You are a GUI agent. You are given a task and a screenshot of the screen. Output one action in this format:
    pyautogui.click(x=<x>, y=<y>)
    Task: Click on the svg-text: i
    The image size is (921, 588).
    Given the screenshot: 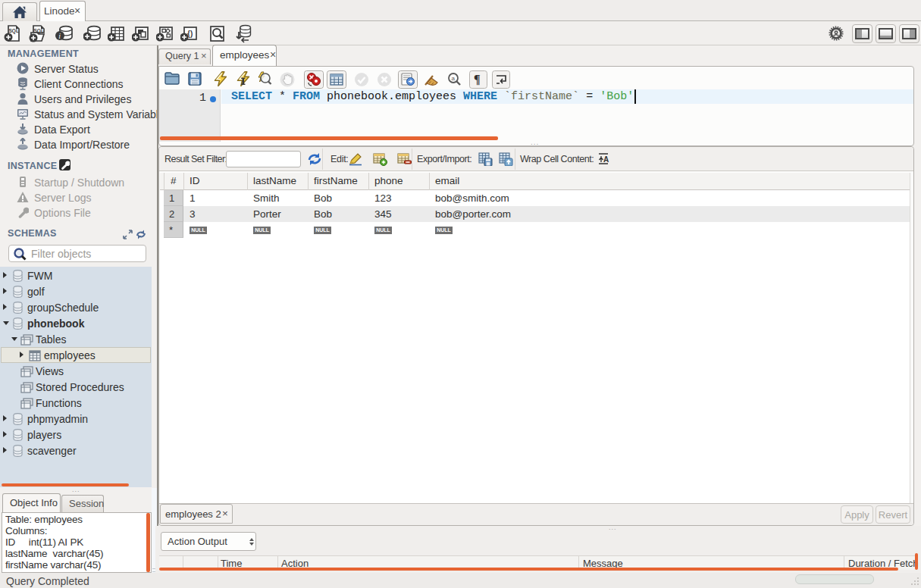 What is the action you would take?
    pyautogui.click(x=59, y=36)
    